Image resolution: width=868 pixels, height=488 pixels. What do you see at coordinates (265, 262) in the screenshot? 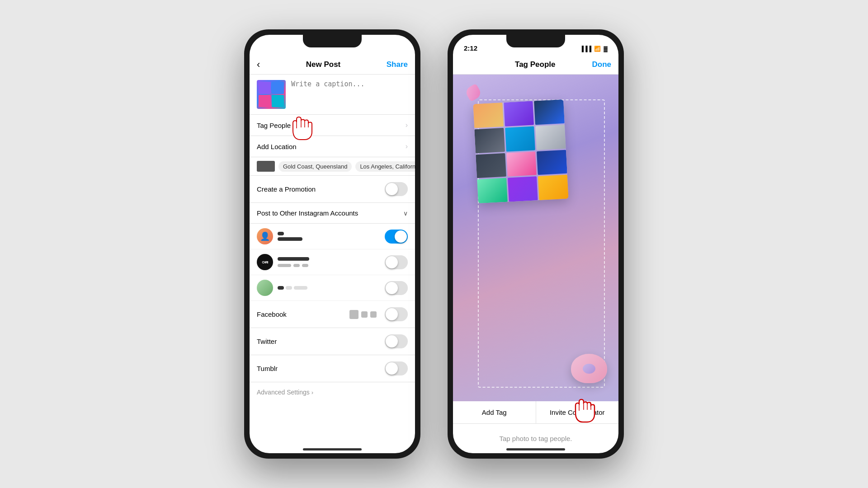
I see `avatar-2: CHRI` at bounding box center [265, 262].